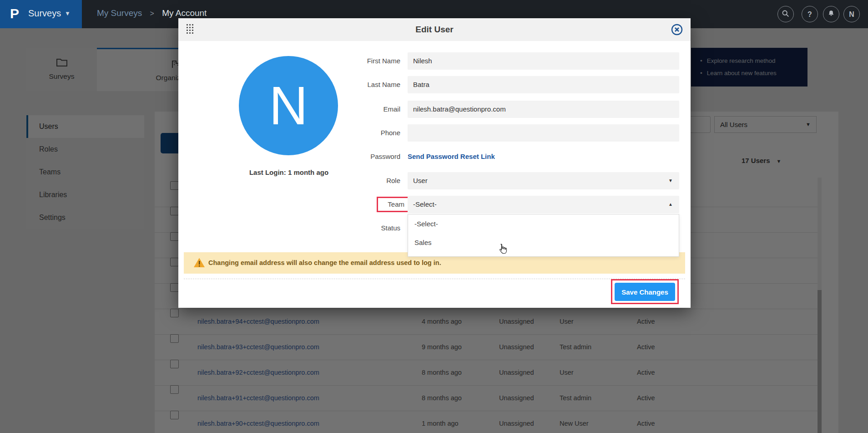 The width and height of the screenshot is (868, 433). Describe the element at coordinates (358, 133) in the screenshot. I see `phone-label: Phone` at that location.